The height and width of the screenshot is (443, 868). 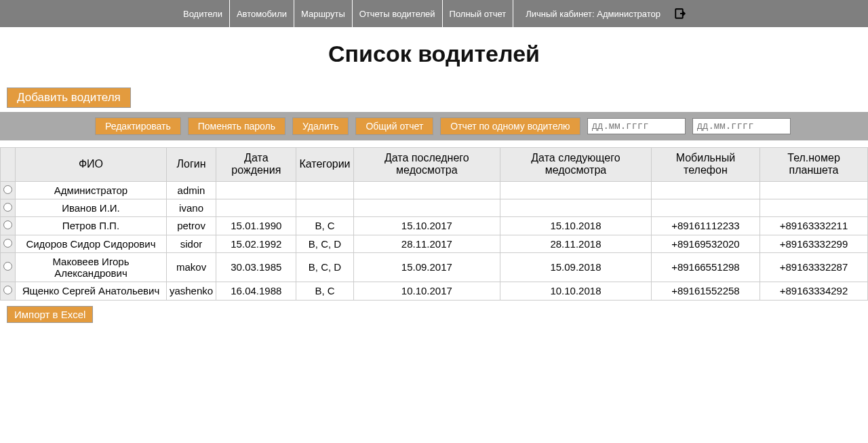 I want to click on col-categories: Категории, so click(x=325, y=165).